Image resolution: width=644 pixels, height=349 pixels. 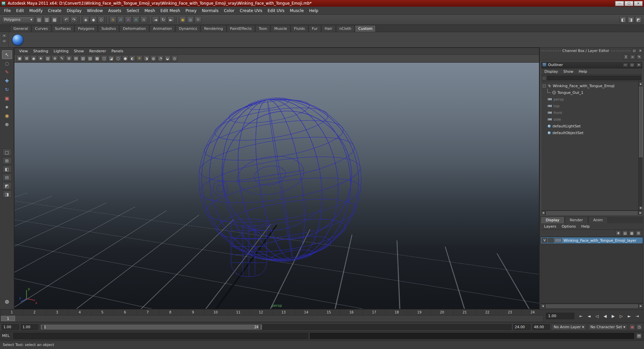 What do you see at coordinates (632, 65) in the screenshot?
I see `outliner-maximize-button: ▢` at bounding box center [632, 65].